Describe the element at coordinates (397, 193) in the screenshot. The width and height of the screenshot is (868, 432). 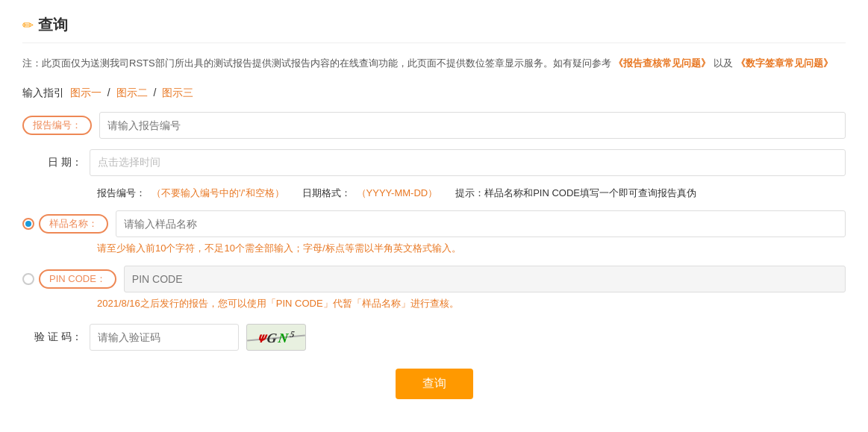
I see `hint-date-value: （YYYY-MM-DD）` at that location.